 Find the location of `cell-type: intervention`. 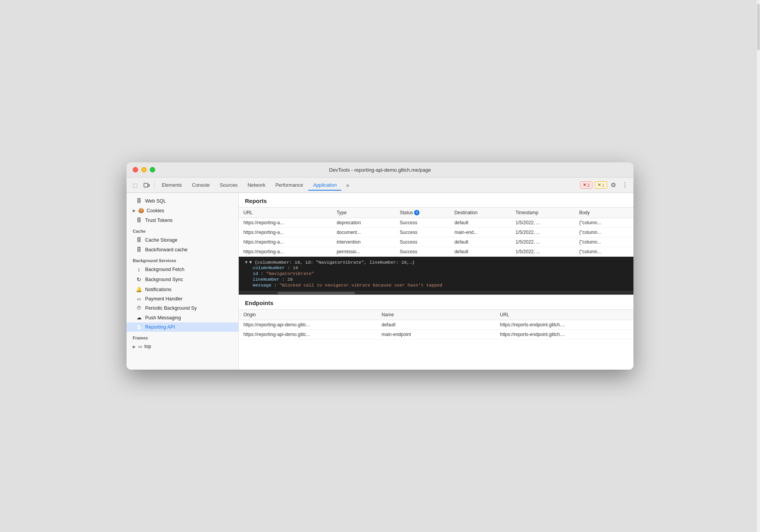

cell-type: intervention is located at coordinates (364, 242).